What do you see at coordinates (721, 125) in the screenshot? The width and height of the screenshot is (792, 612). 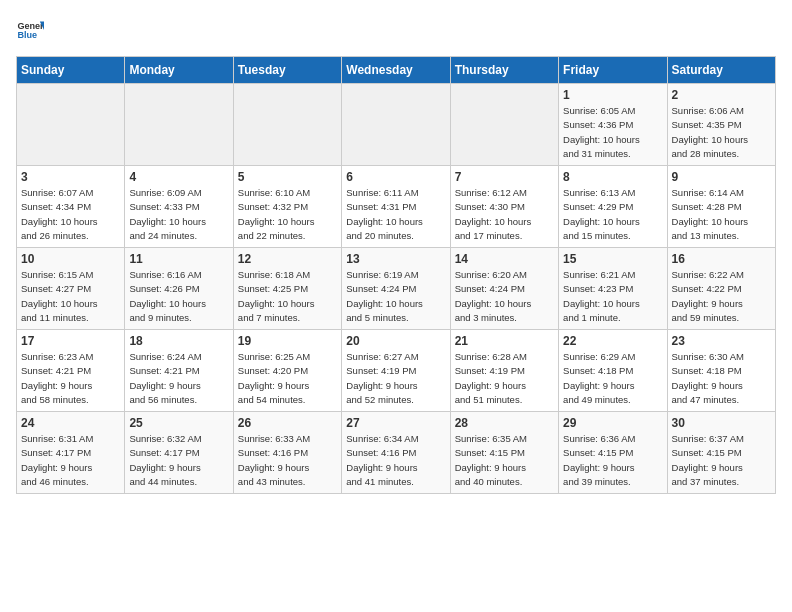 I see `calendar-cell: 2Sunrise: 6:06 AM Sunset: 4:35 PM Daylig…` at bounding box center [721, 125].